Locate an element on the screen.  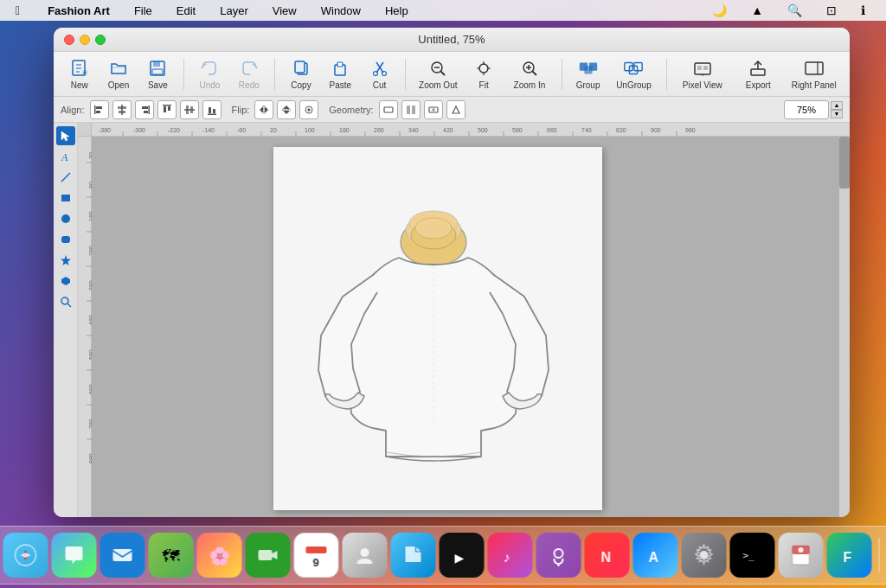
menu-help: Help is located at coordinates (396, 10).